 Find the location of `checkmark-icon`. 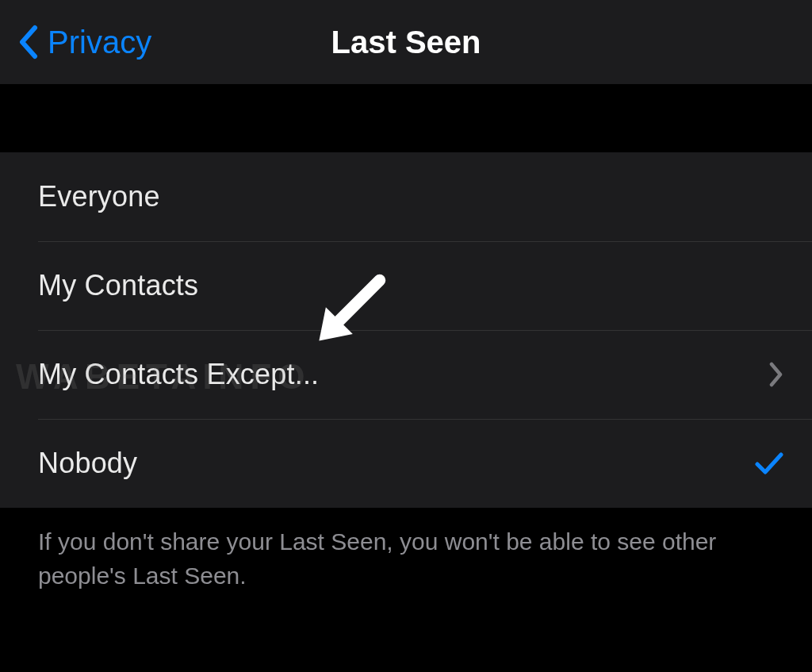

checkmark-icon is located at coordinates (769, 463).